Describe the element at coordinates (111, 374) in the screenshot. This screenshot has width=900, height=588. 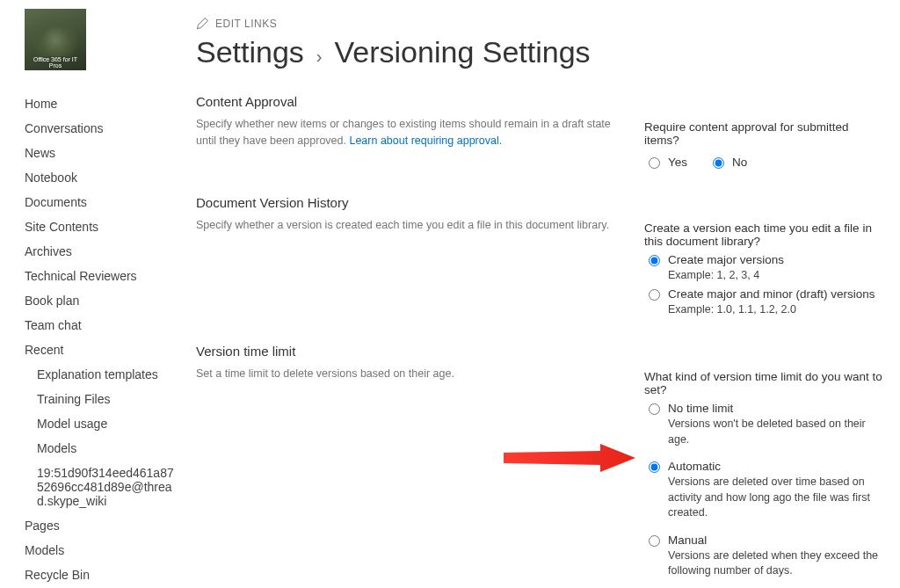
I see `nav-recent-explanation-templates: Explanation templates` at that location.